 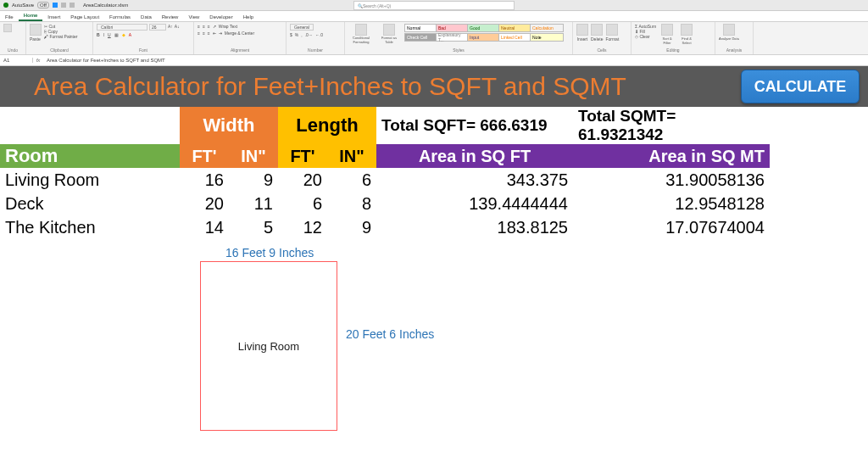 What do you see at coordinates (209, 33) in the screenshot?
I see `align-right-icon: ≡` at bounding box center [209, 33].